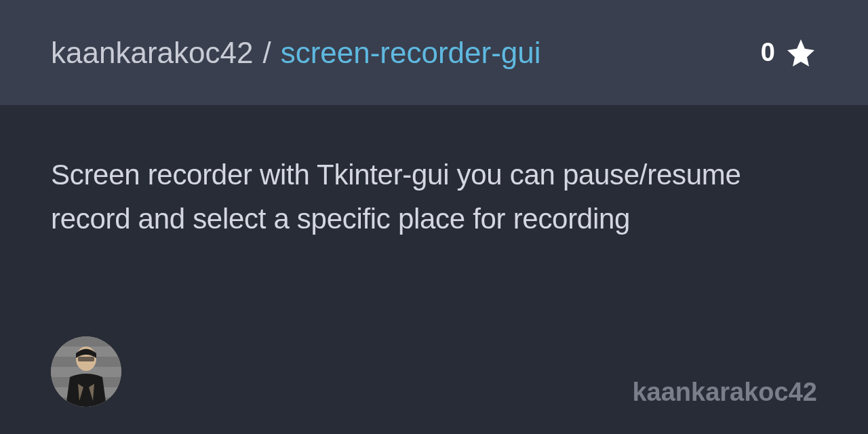 Image resolution: width=868 pixels, height=434 pixels. Describe the element at coordinates (724, 392) in the screenshot. I see `footer-username: kaankarakoc42` at that location.